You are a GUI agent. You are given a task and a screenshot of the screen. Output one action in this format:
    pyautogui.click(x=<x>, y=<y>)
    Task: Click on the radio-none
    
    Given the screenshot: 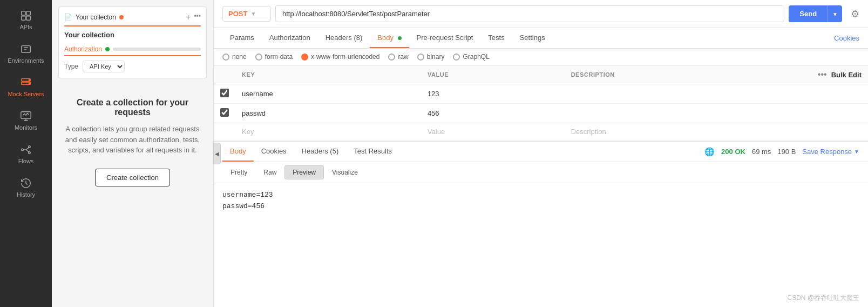 What is the action you would take?
    pyautogui.click(x=226, y=57)
    